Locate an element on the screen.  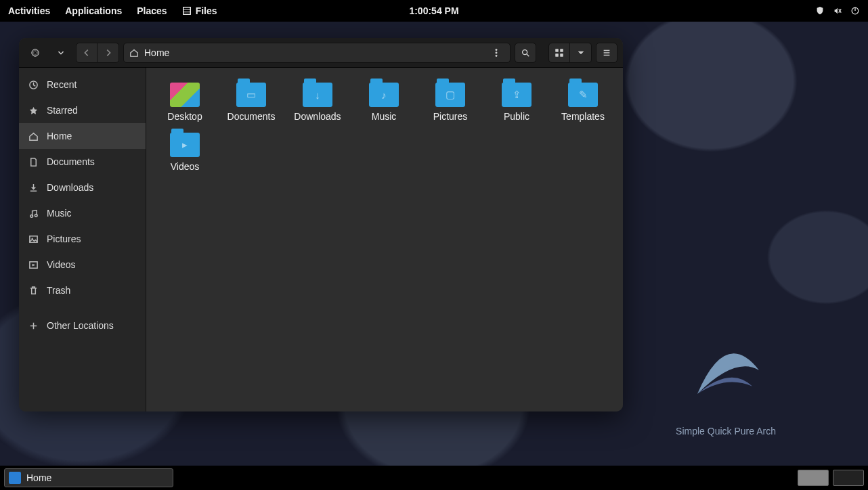
volume-muted-icon is located at coordinates (838, 11).